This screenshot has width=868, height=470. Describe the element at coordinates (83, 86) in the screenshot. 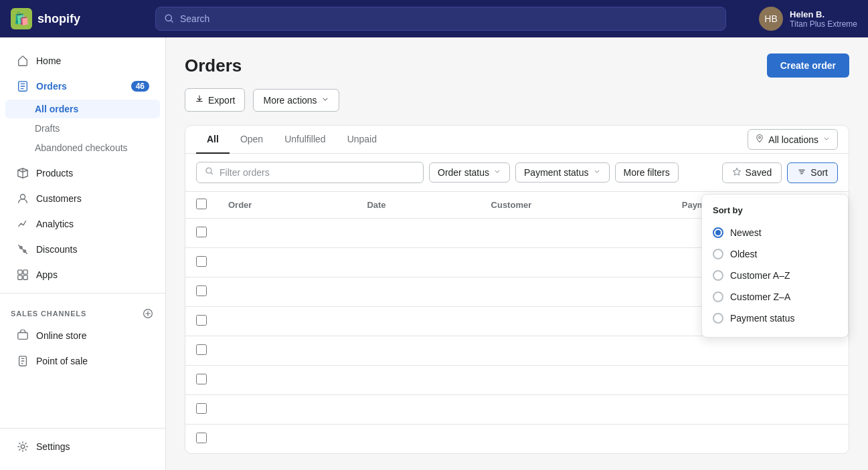

I see `sidebar-item-orders: Orders 46` at that location.